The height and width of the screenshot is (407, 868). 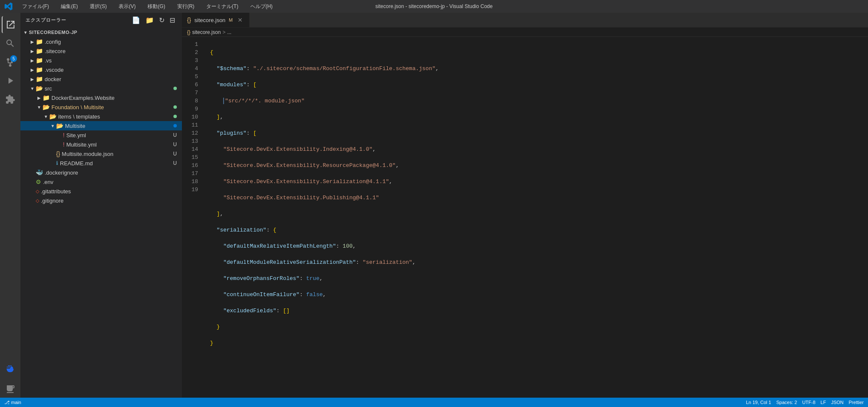 I want to click on gitattributes-arrow: ▶, so click(x=32, y=191).